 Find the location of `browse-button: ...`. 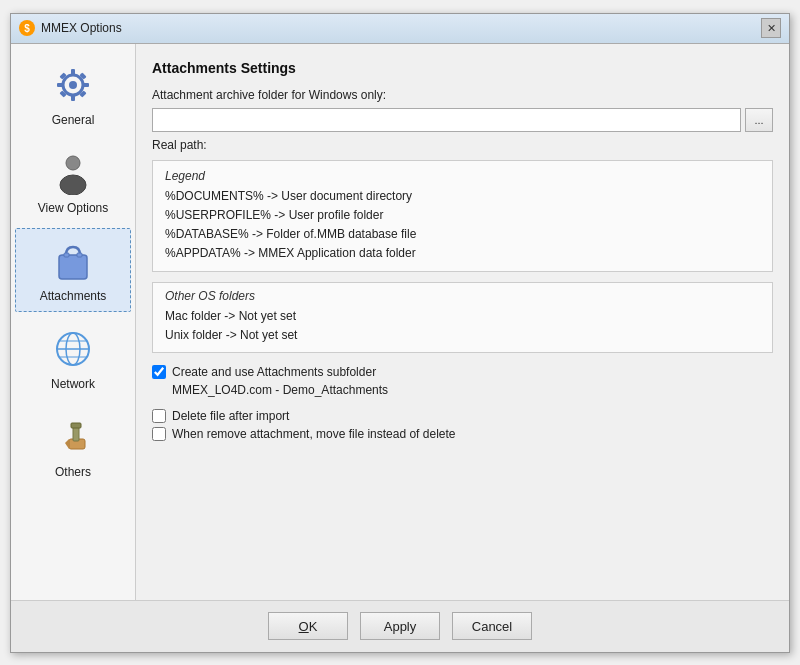

browse-button: ... is located at coordinates (759, 120).